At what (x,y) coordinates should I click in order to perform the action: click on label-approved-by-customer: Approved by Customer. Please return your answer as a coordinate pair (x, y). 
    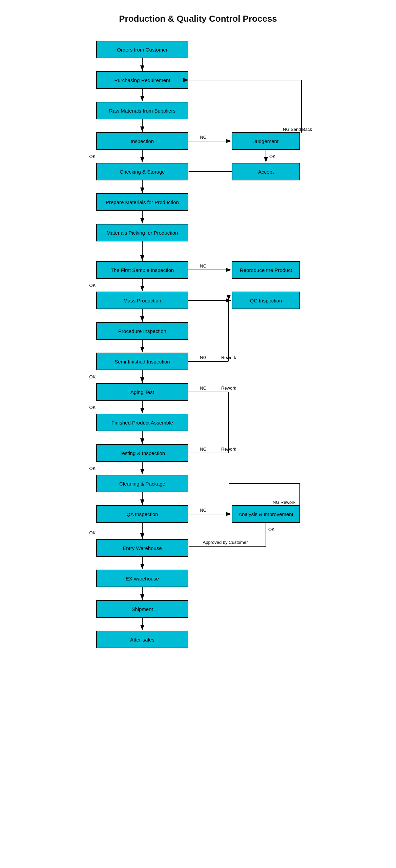
    Looking at the image, I should click on (225, 542).